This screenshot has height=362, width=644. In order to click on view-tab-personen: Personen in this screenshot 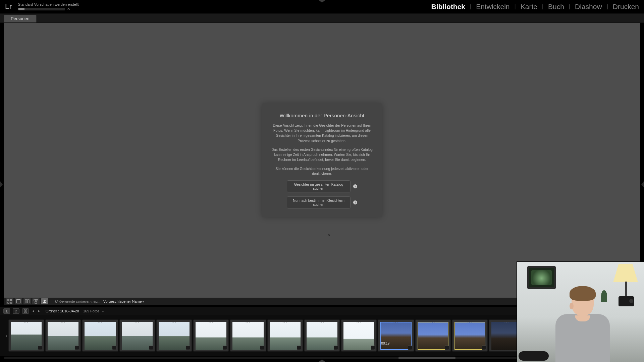, I will do `click(20, 19)`.